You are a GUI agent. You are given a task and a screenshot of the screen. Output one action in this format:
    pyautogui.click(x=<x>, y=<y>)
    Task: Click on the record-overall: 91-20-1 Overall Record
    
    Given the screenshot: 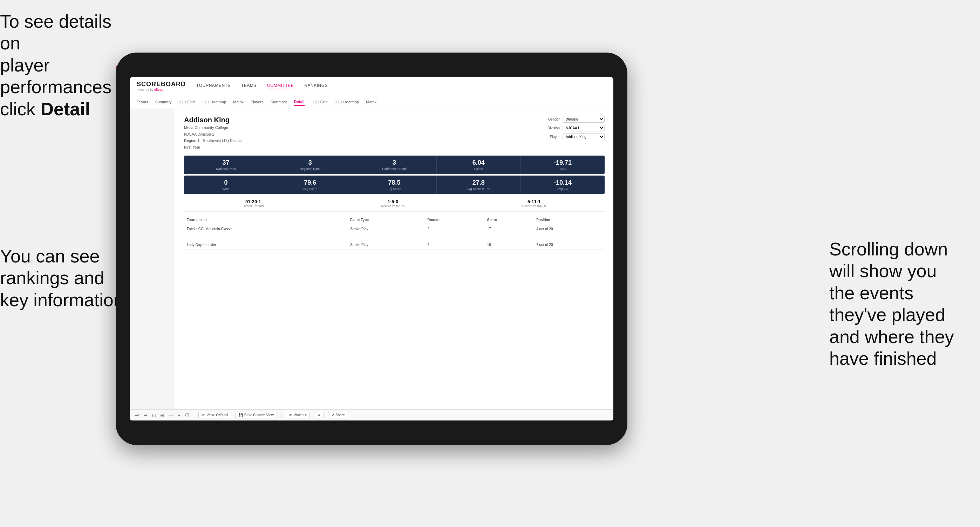 What is the action you would take?
    pyautogui.click(x=253, y=203)
    